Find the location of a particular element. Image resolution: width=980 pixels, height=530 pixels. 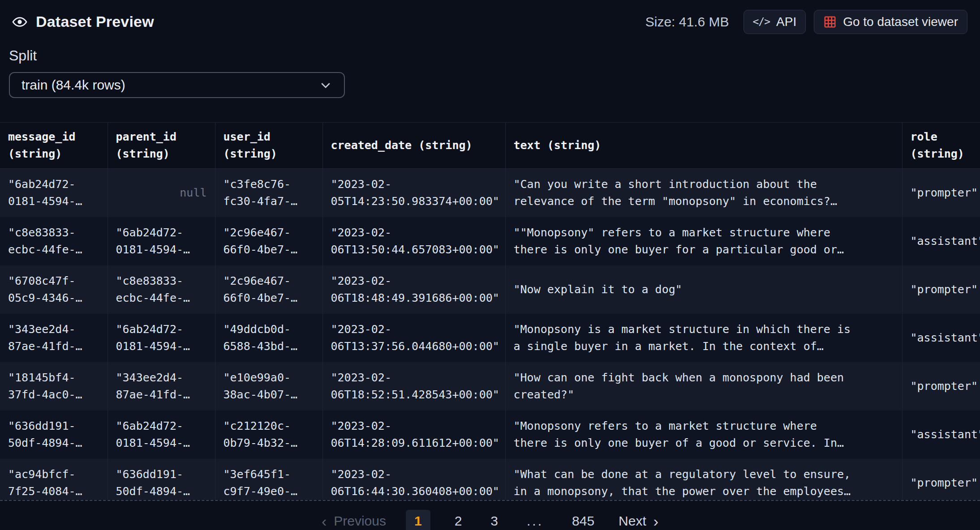

grid-icon is located at coordinates (830, 22).